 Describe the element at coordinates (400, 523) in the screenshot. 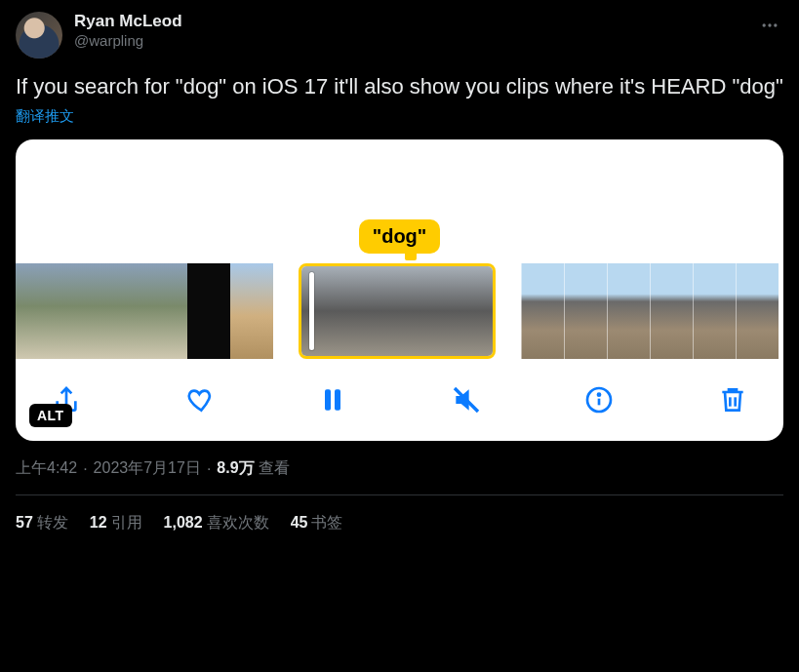

I see `tweet-stats: 57转发 12引用 1,082喜欢次数 45书签` at that location.